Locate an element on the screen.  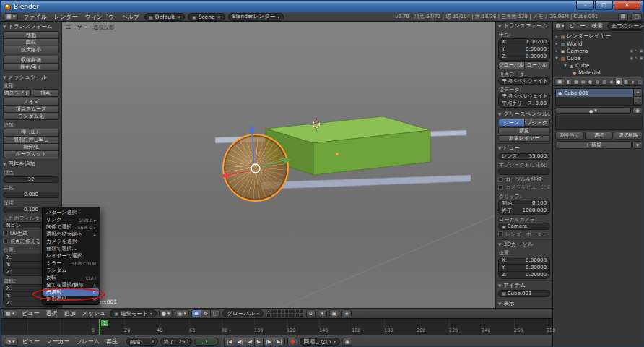
menu-select: 選択 is located at coordinates (52, 314).